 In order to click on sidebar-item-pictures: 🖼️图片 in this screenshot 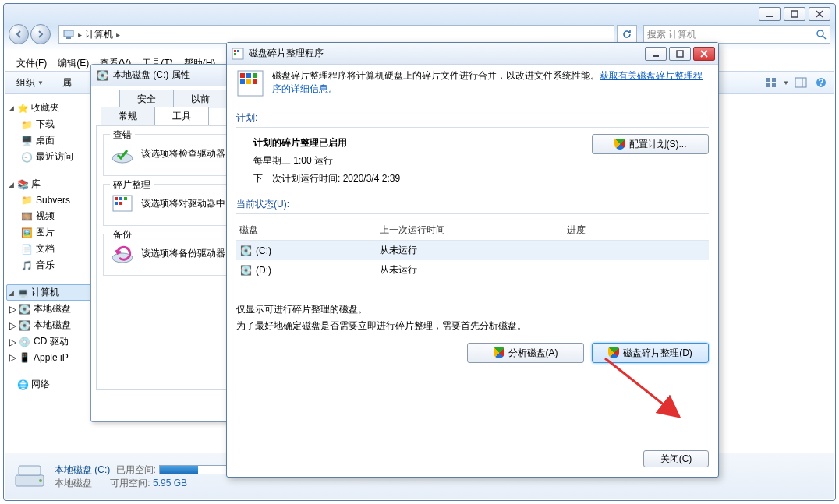, I will do `click(52, 232)`.